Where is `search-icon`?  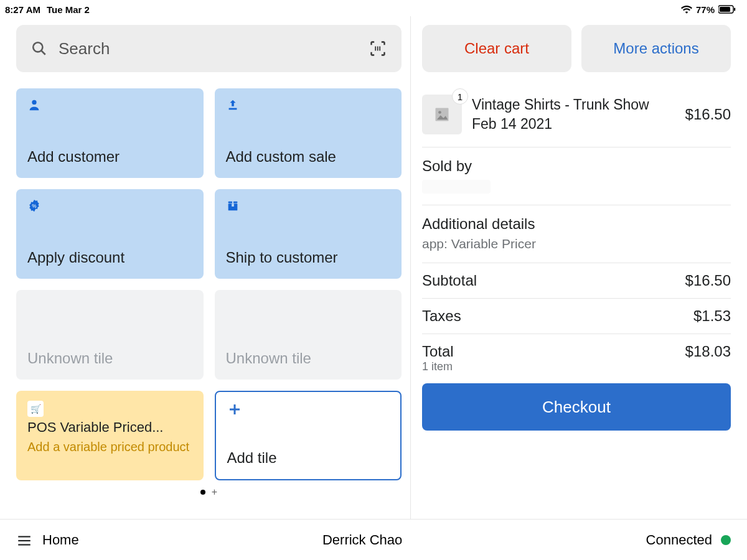 search-icon is located at coordinates (39, 49).